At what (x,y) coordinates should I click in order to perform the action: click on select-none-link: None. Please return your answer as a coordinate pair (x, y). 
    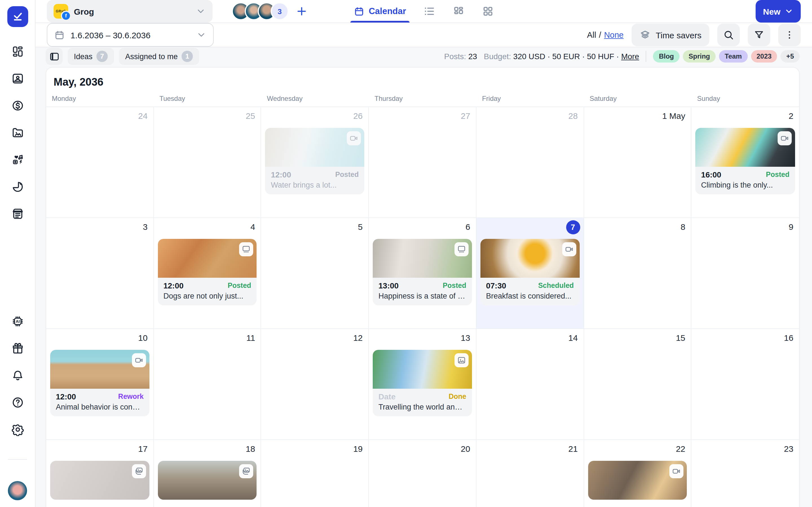
    Looking at the image, I should click on (614, 35).